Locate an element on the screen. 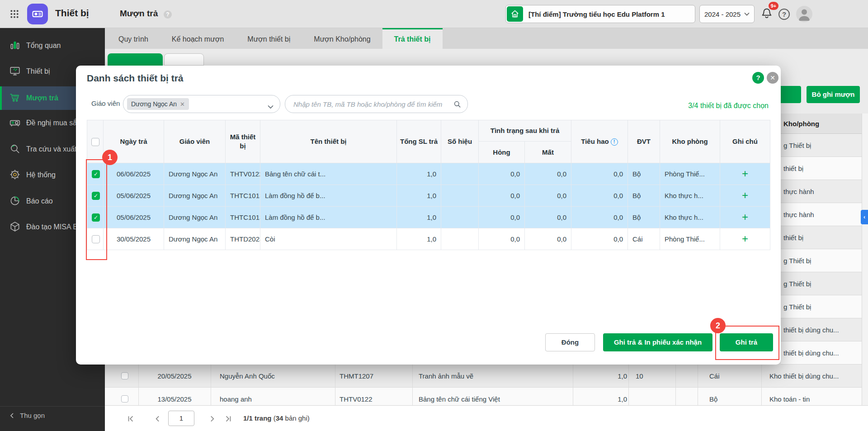 This screenshot has width=868, height=431. cell-code: THTC1013 is located at coordinates (243, 218).